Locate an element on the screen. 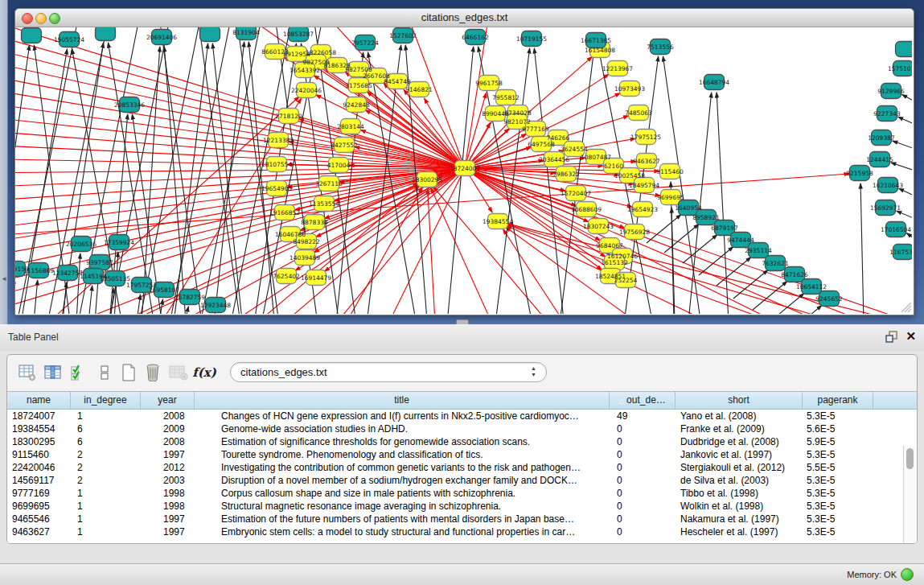 This screenshot has height=585, width=924. cell-short: de Silva et al. (2003) is located at coordinates (739, 480).